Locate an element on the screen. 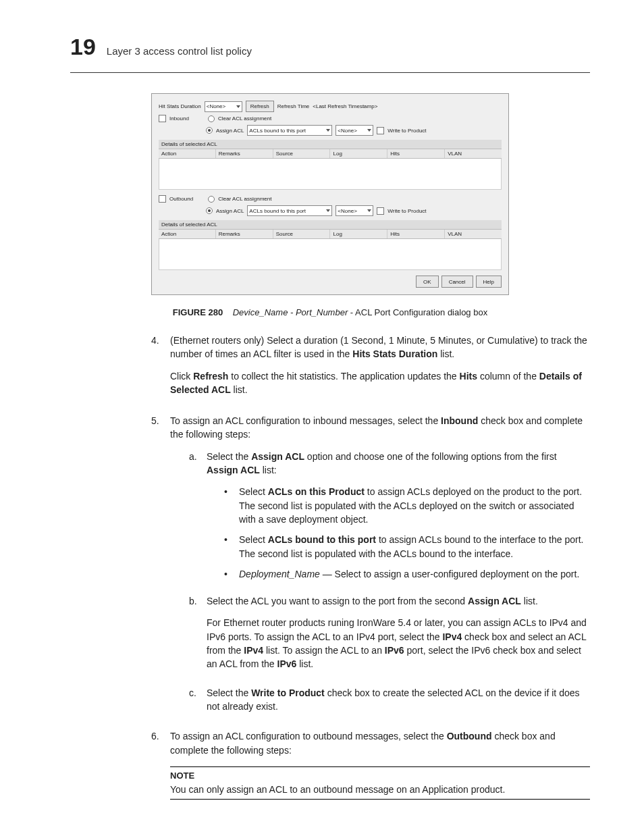 The image size is (644, 834). step-4-p1: (Ethernet routers only) Select a duratio… is located at coordinates (380, 347).